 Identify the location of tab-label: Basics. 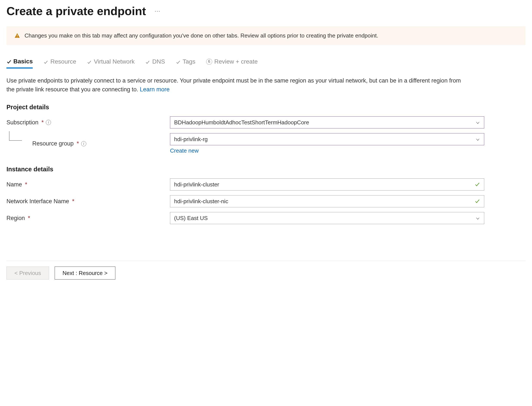
(23, 61).